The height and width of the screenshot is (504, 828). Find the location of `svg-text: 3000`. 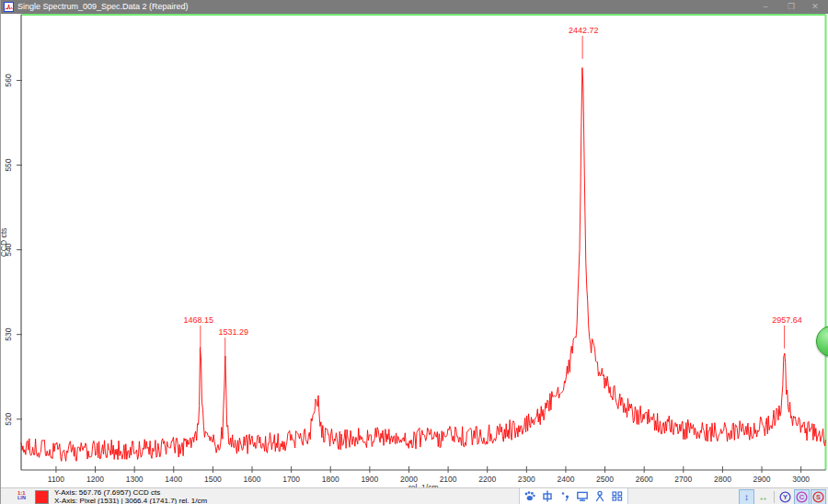

svg-text: 3000 is located at coordinates (800, 479).